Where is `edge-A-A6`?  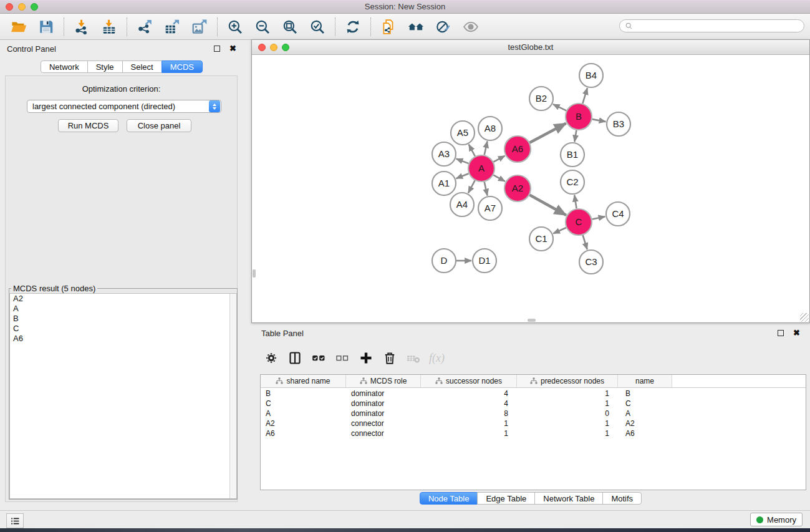
edge-A-A6 is located at coordinates (499, 159).